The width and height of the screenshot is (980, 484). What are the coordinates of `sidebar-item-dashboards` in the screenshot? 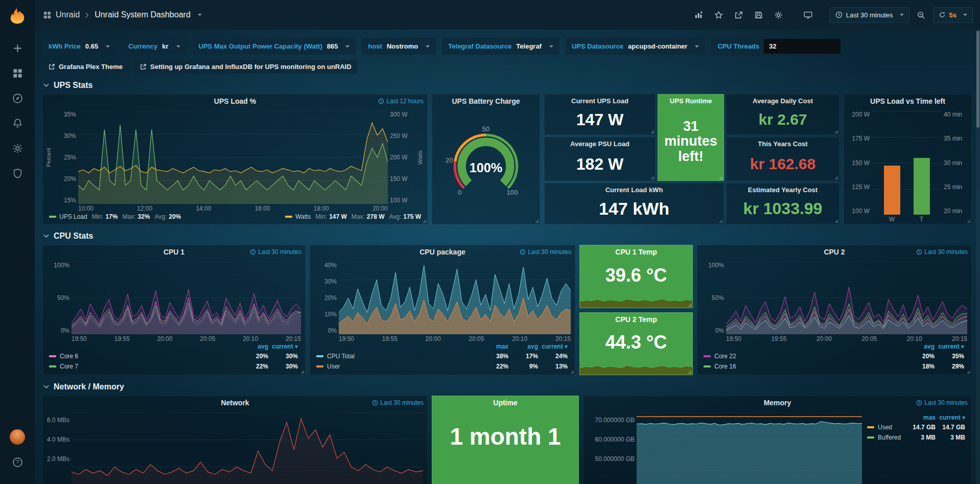 It's located at (17, 73).